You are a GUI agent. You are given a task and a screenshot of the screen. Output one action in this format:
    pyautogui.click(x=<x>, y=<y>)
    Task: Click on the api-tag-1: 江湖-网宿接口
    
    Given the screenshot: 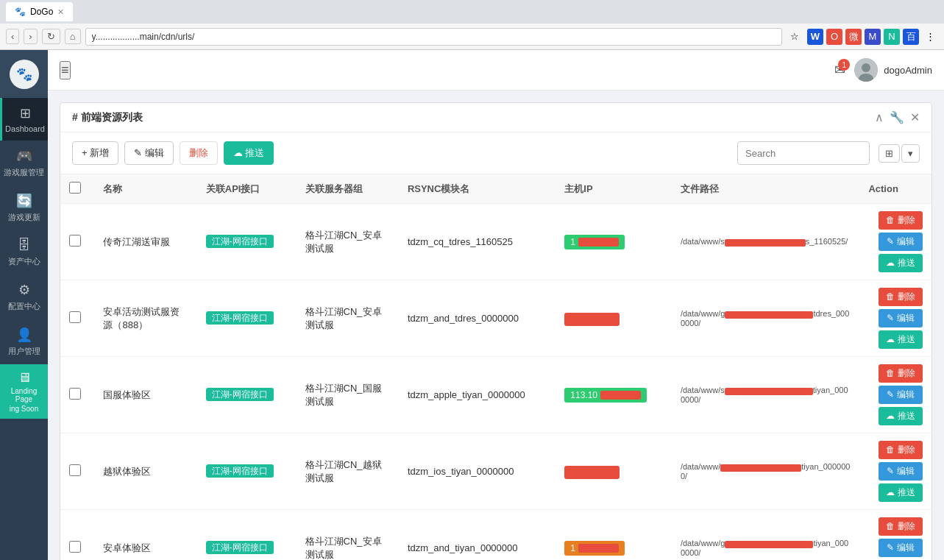 What is the action you would take?
    pyautogui.click(x=240, y=318)
    